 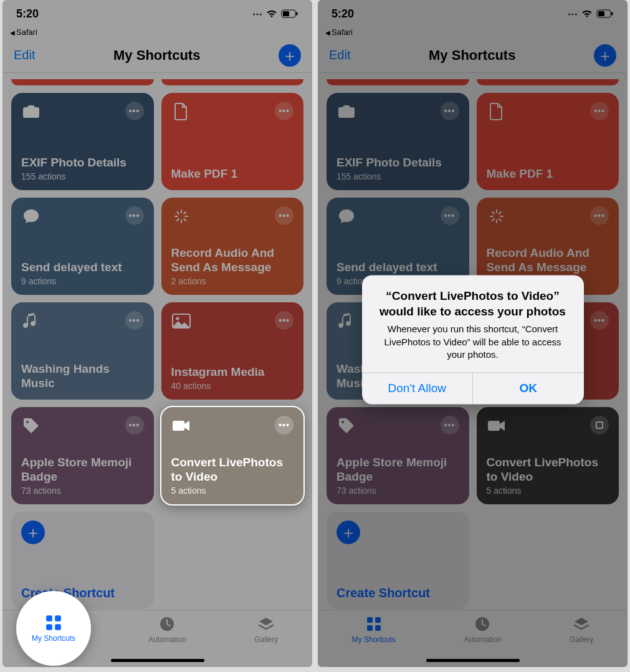 I want to click on card-title: Convert LivePhotos to Video, so click(x=233, y=470).